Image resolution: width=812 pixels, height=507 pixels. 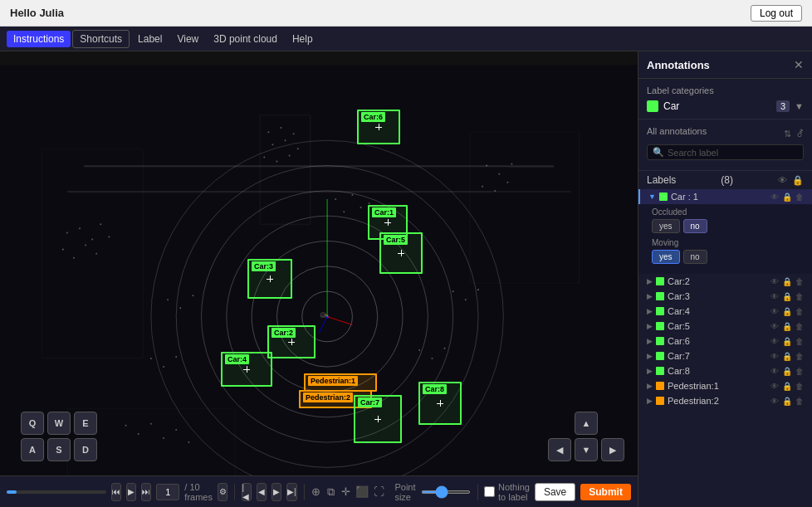 What do you see at coordinates (800, 387) in the screenshot?
I see `del-ped1: 🗑` at bounding box center [800, 387].